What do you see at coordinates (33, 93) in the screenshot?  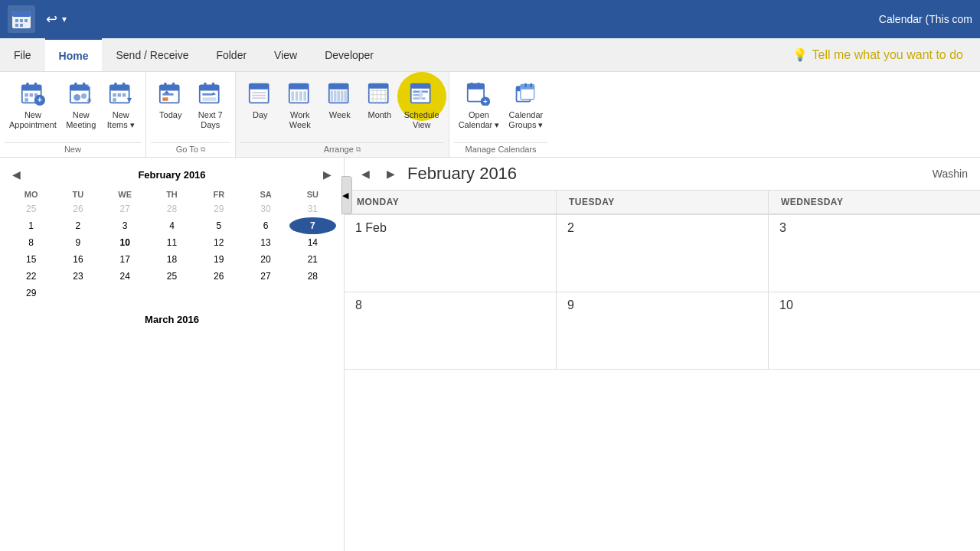 I see `new-appointment-icon: +` at bounding box center [33, 93].